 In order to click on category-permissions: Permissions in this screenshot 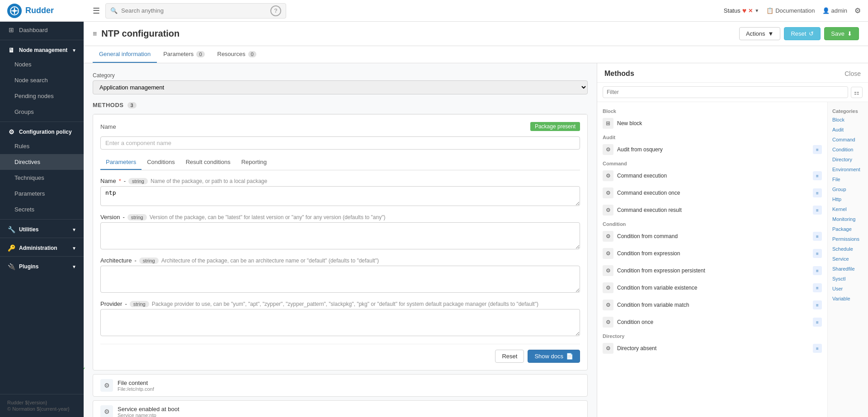, I will do `click(848, 239)`.